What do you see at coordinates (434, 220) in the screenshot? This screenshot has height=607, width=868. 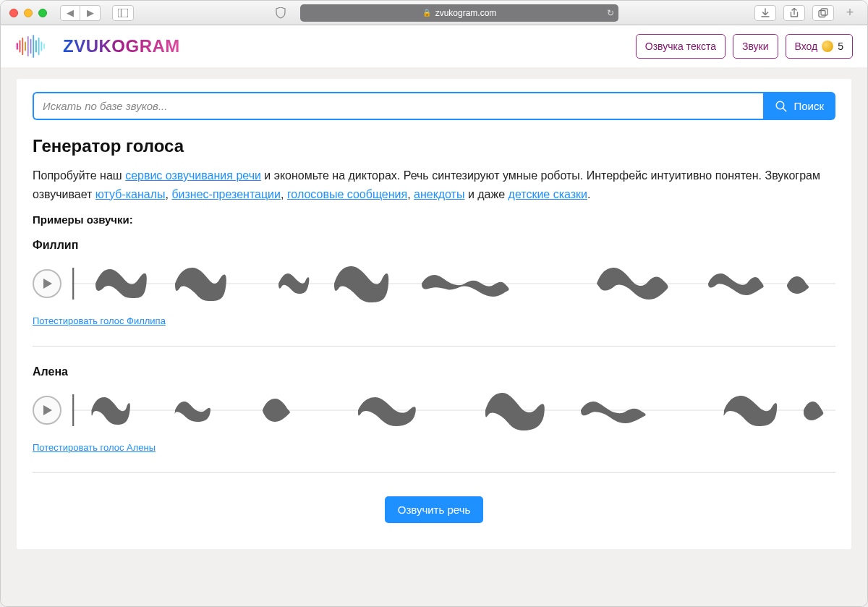 I see `examples-label: Примеры озвучки:` at bounding box center [434, 220].